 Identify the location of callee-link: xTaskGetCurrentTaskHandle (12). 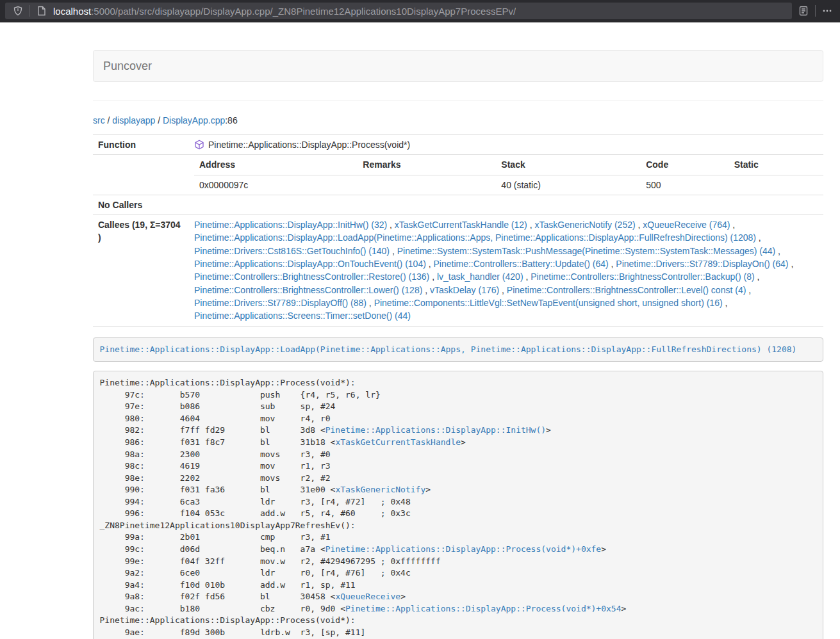
(461, 225).